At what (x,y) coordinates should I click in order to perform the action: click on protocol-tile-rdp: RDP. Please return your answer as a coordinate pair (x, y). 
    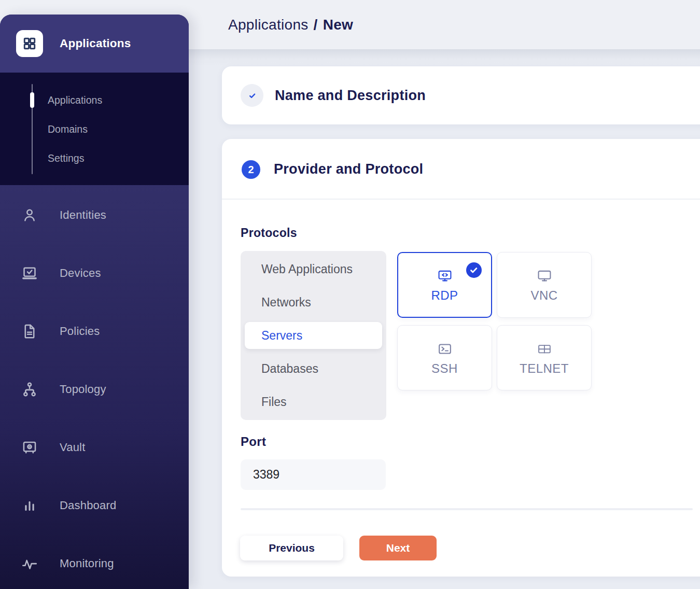
    Looking at the image, I should click on (445, 285).